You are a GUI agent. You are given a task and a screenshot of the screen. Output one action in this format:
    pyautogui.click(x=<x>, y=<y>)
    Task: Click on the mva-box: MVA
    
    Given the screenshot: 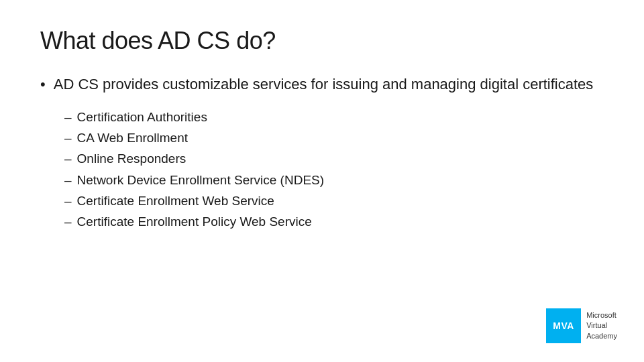 What is the action you would take?
    pyautogui.click(x=564, y=326)
    